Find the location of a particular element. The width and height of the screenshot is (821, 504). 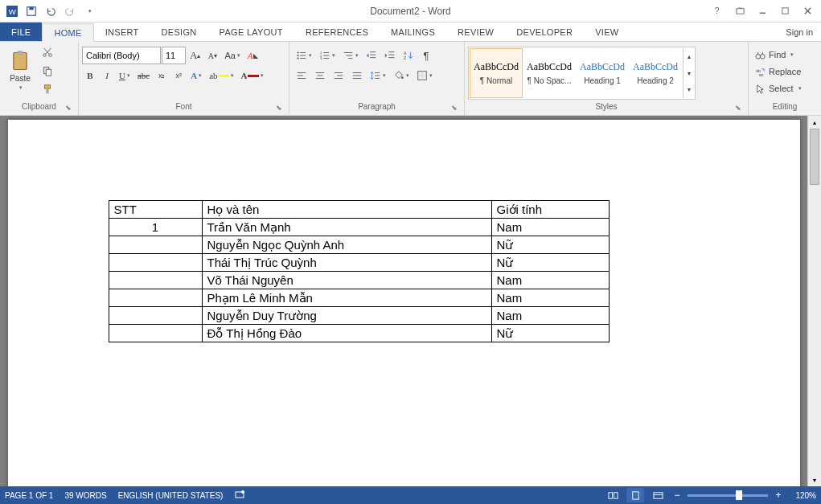

font-size-combo is located at coordinates (174, 55).